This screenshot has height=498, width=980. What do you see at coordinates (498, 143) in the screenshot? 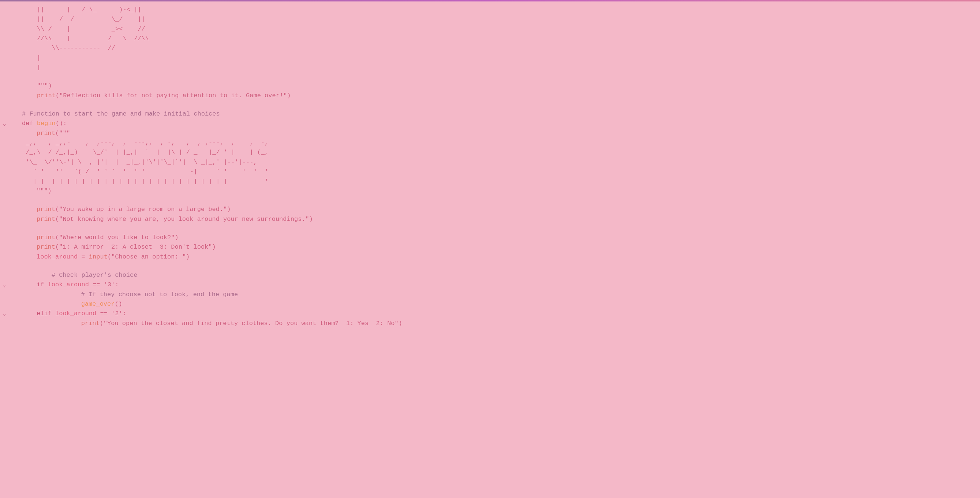
I see `code-line: _,, , _,,- , ,---, , ---,, , -, , , ,---…` at bounding box center [498, 143].